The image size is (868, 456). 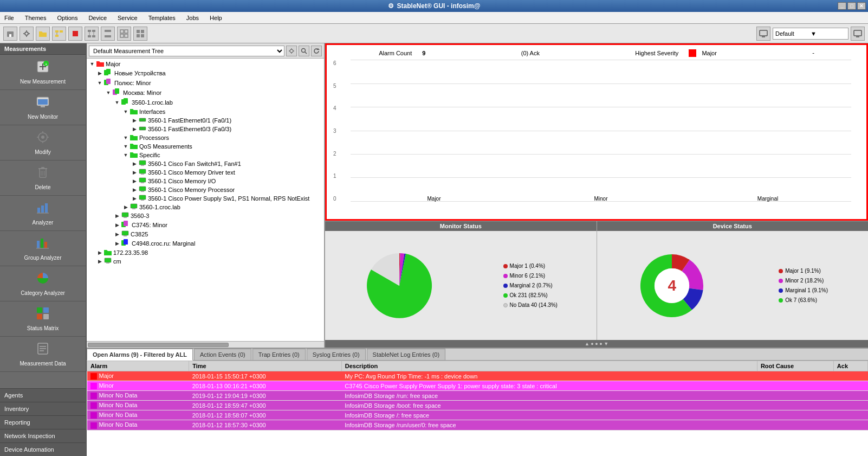 I want to click on settings-button, so click(x=27, y=34).